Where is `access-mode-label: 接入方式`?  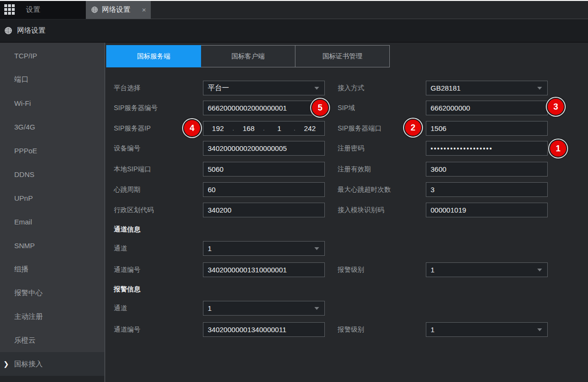
access-mode-label: 接入方式 is located at coordinates (351, 88).